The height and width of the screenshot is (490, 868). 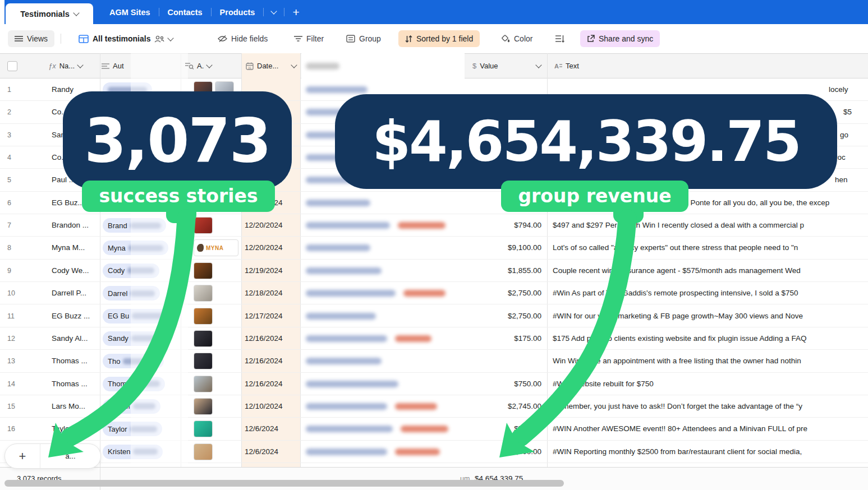 What do you see at coordinates (567, 66) in the screenshot?
I see `column-header-text: A Text` at bounding box center [567, 66].